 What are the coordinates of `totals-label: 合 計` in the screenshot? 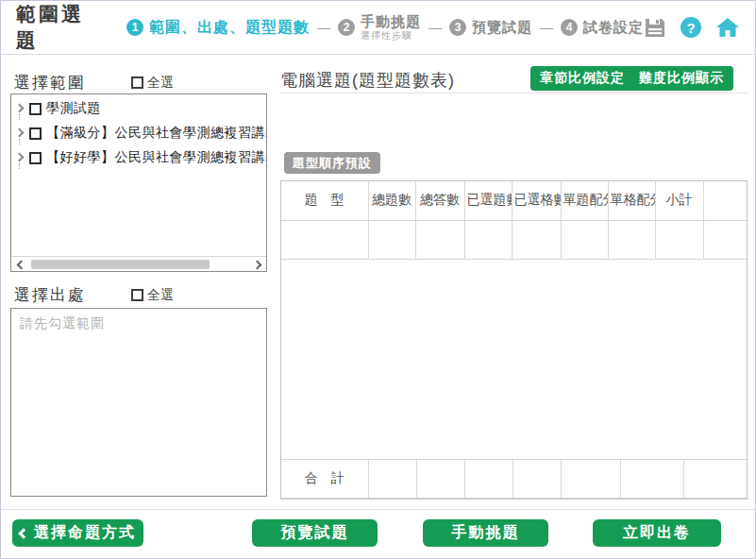 It's located at (325, 480).